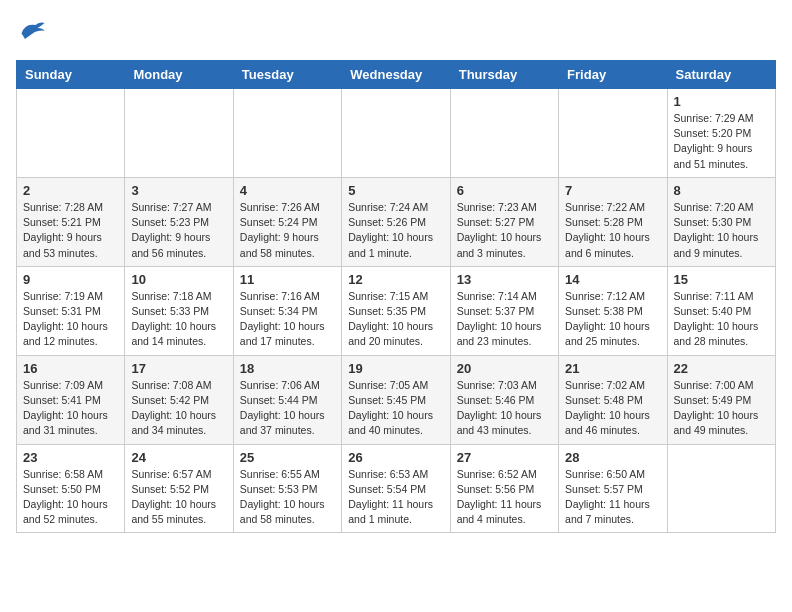 This screenshot has height=612, width=792. I want to click on day-number: 7, so click(612, 190).